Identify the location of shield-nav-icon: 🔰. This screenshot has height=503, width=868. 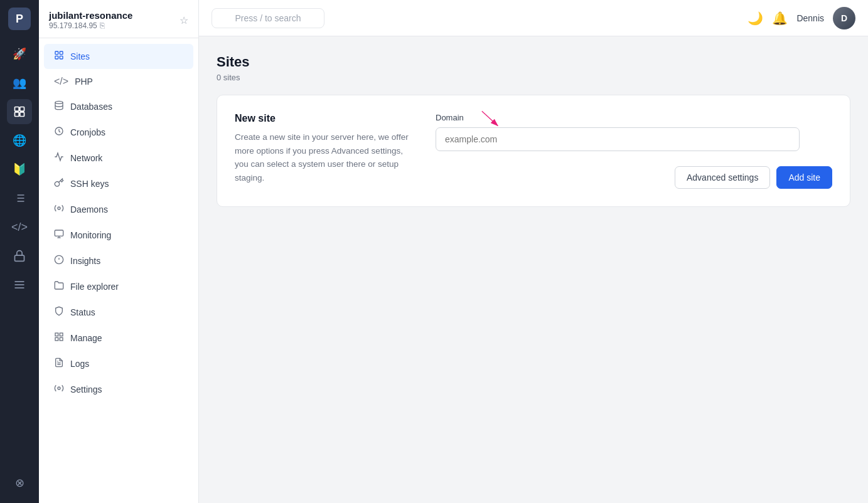
(19, 169).